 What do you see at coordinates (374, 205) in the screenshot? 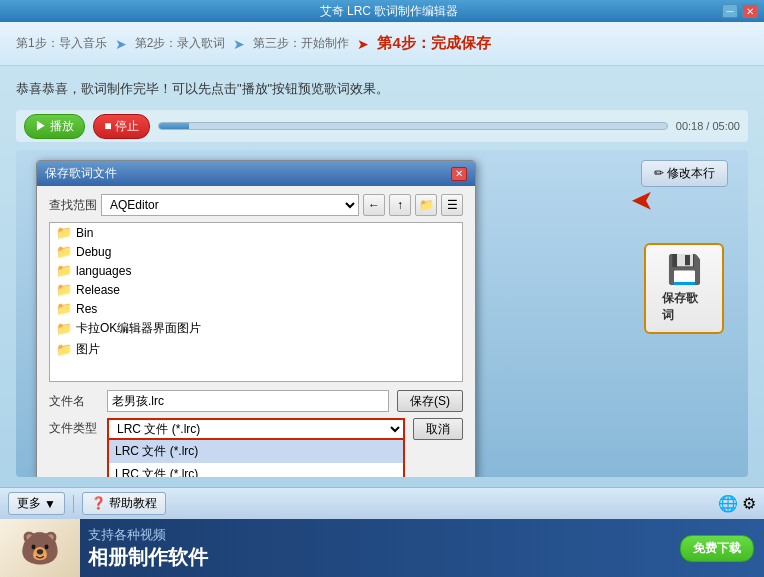
I see `back-button: ←` at bounding box center [374, 205].